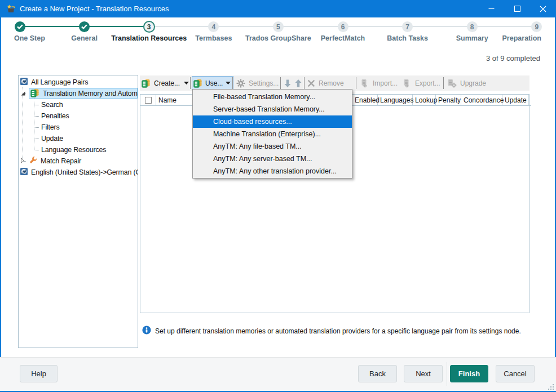  Describe the element at coordinates (473, 38) in the screenshot. I see `step-label-8: Summary` at that location.